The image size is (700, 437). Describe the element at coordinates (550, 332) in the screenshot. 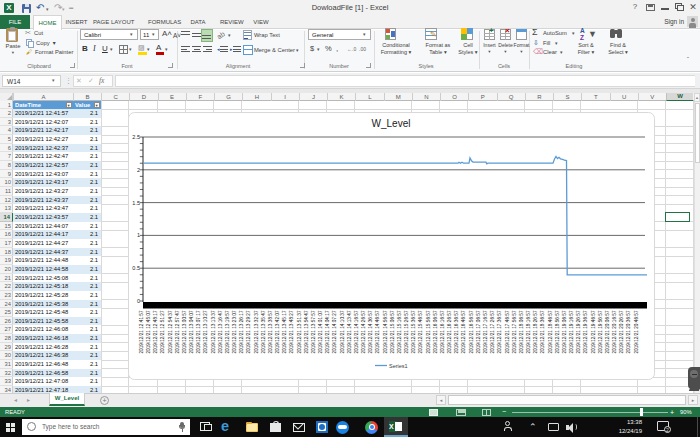

I see `svg-text: 2019/12/21 18:46:57` at that location.